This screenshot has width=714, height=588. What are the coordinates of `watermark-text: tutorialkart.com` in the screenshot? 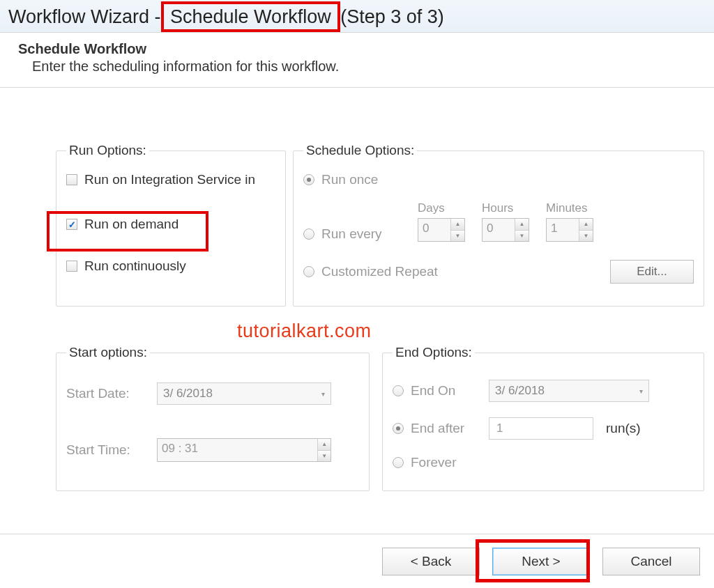 It's located at (304, 332).